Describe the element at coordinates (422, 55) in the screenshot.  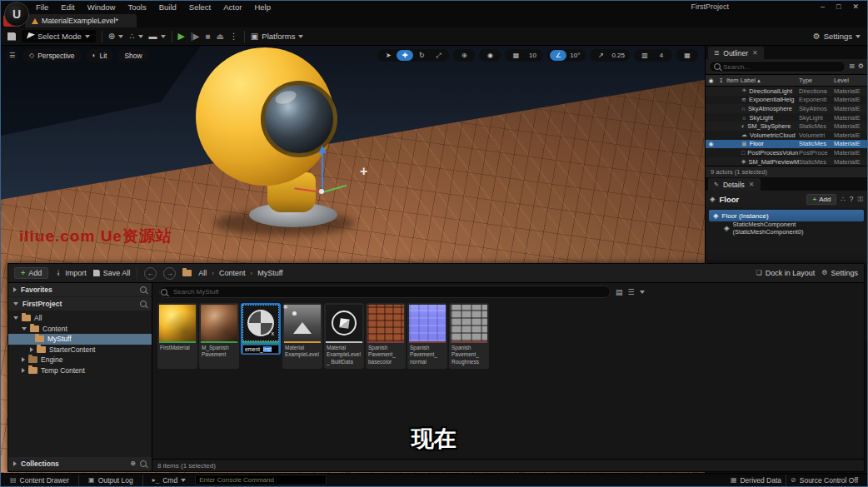
I see `rotate-tool-button: ↻` at that location.